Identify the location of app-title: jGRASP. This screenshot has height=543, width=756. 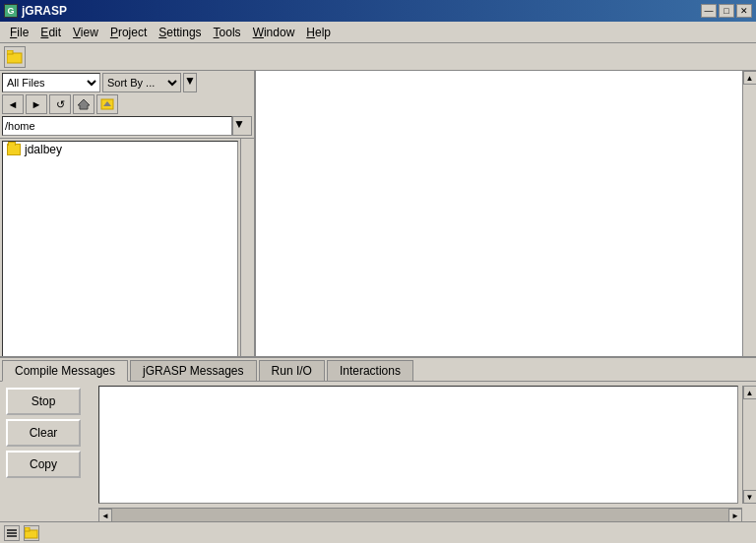
(44, 11).